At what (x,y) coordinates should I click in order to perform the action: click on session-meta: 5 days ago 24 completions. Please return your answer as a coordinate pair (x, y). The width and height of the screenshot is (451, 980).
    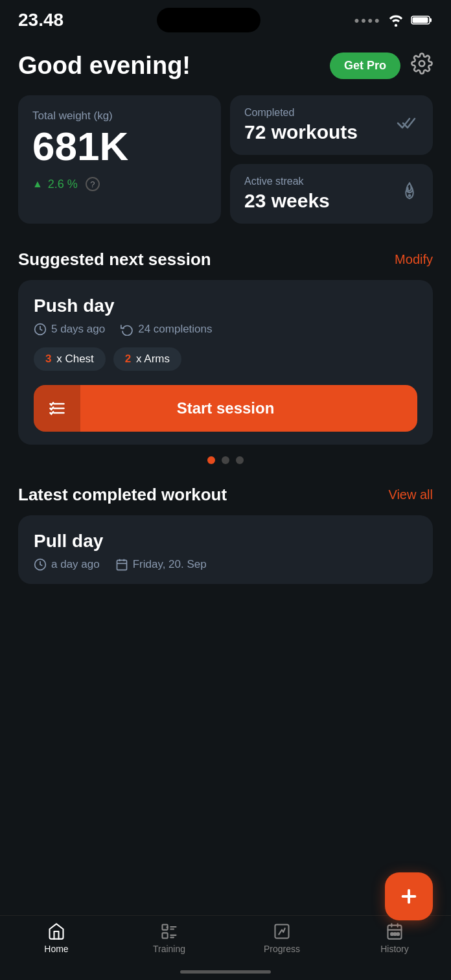
    Looking at the image, I should click on (226, 329).